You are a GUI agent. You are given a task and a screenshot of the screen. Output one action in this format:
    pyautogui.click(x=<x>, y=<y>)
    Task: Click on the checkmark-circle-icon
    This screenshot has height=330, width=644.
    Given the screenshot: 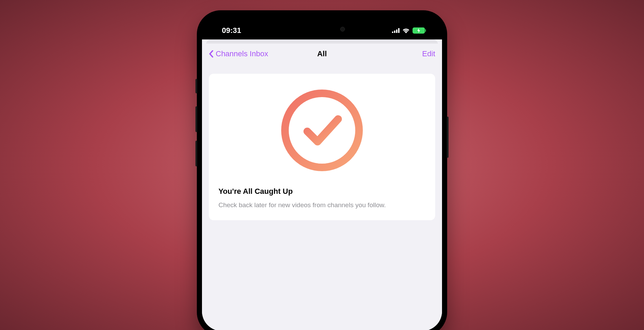 What is the action you would take?
    pyautogui.click(x=322, y=130)
    